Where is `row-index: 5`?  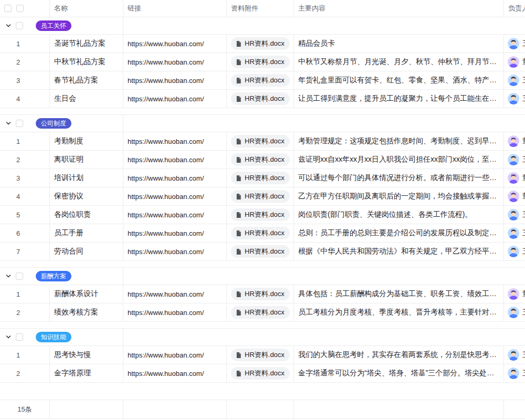
row-index: 5 is located at coordinates (25, 215).